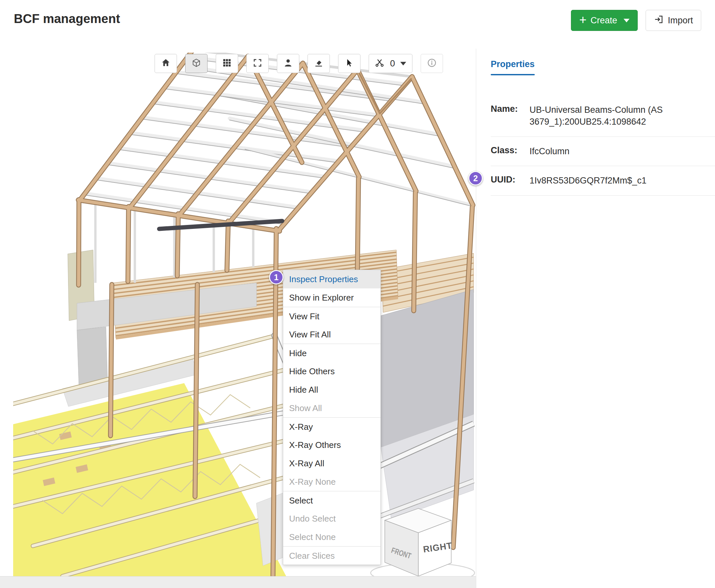  I want to click on fullscreen-icon, so click(257, 64).